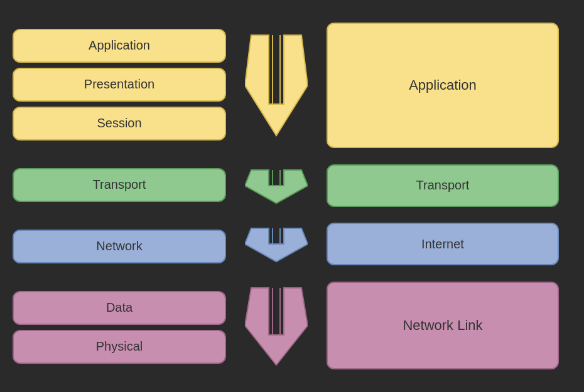  Describe the element at coordinates (119, 346) in the screenshot. I see `osi-physical-label: Physical` at that location.